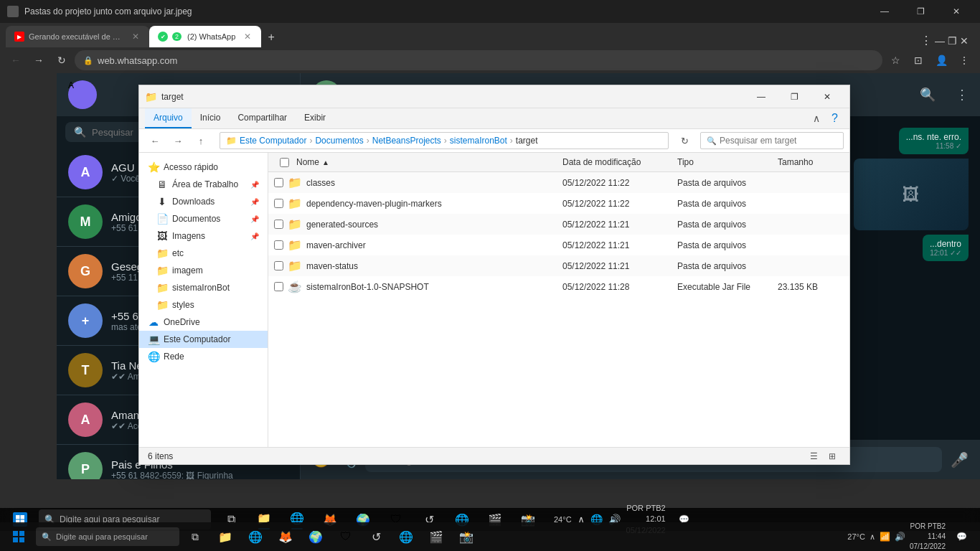 The width and height of the screenshot is (980, 551). I want to click on large-icons-view-button: ⊞, so click(832, 456).